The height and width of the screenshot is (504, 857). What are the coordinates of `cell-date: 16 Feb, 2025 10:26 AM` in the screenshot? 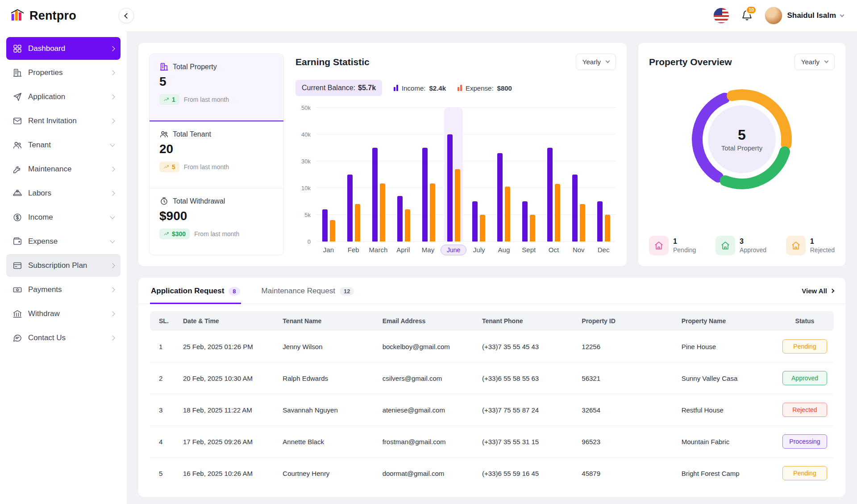 It's located at (228, 473).